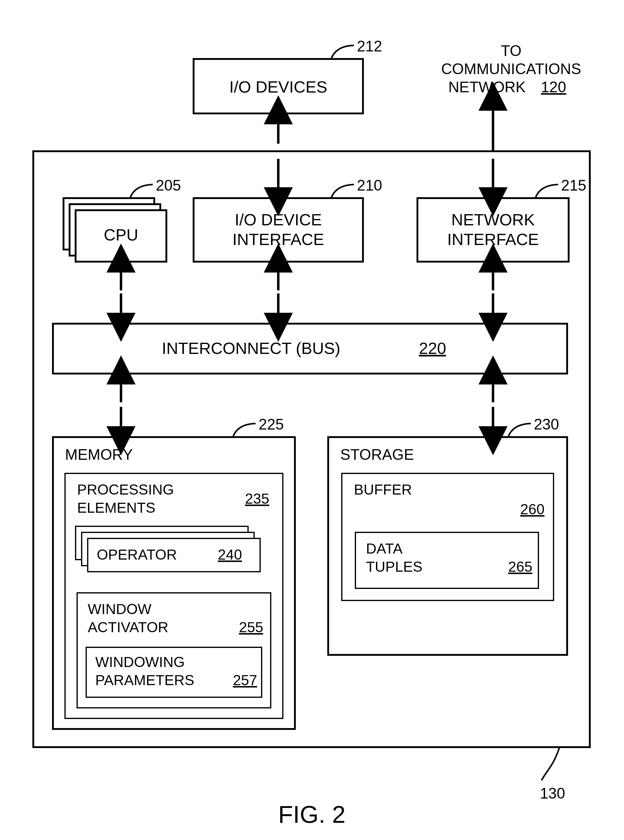  I want to click on memory-label: MEMORY, so click(99, 455).